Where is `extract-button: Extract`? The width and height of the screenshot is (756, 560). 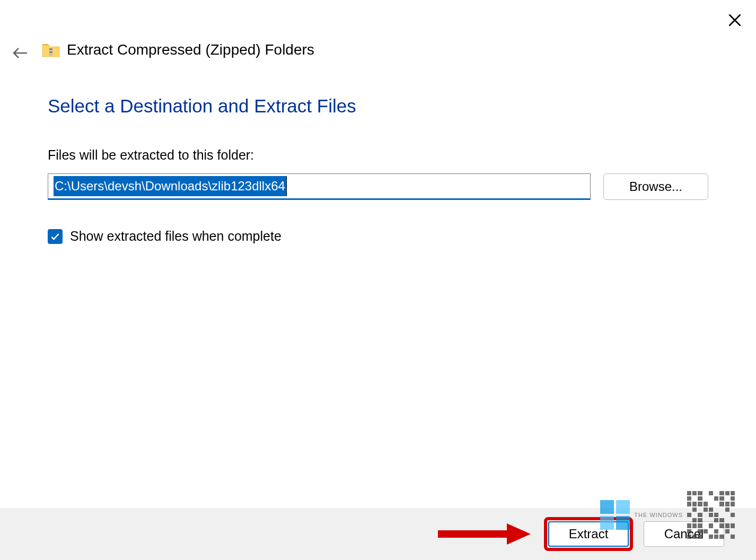
extract-button: Extract is located at coordinates (588, 534).